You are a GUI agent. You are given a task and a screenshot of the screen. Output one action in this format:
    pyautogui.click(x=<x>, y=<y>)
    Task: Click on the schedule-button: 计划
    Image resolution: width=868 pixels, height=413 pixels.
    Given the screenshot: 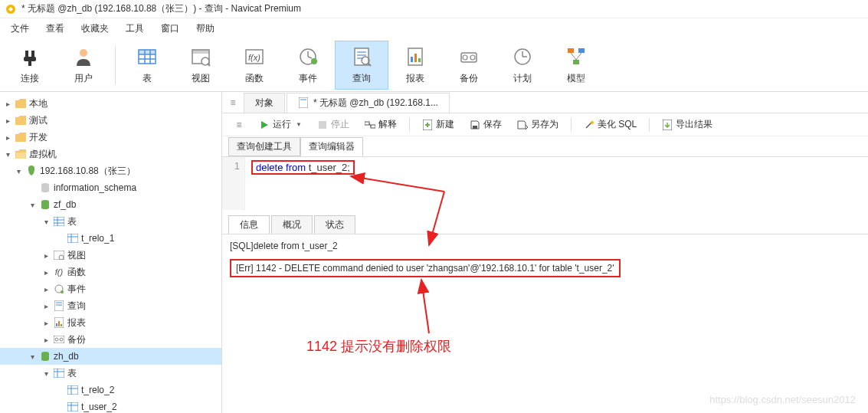 What is the action you would take?
    pyautogui.click(x=522, y=65)
    